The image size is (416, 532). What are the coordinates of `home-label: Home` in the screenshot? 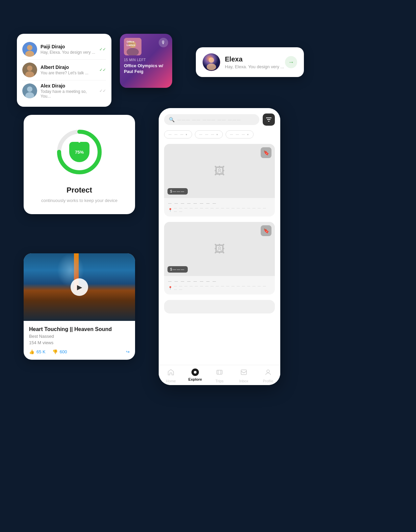 It's located at (171, 381).